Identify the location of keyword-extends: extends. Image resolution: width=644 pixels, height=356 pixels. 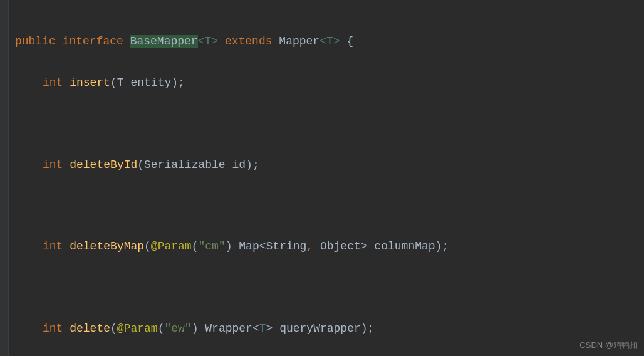
(249, 41).